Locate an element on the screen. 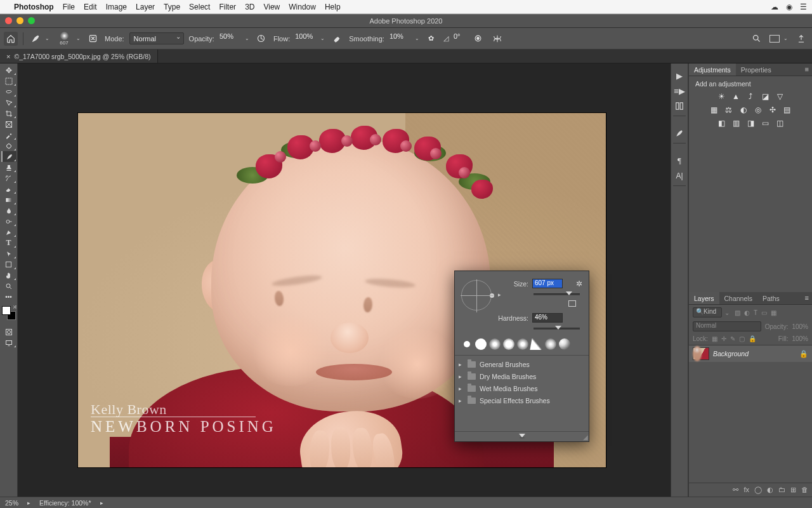  new-brush-icon is located at coordinates (572, 304).